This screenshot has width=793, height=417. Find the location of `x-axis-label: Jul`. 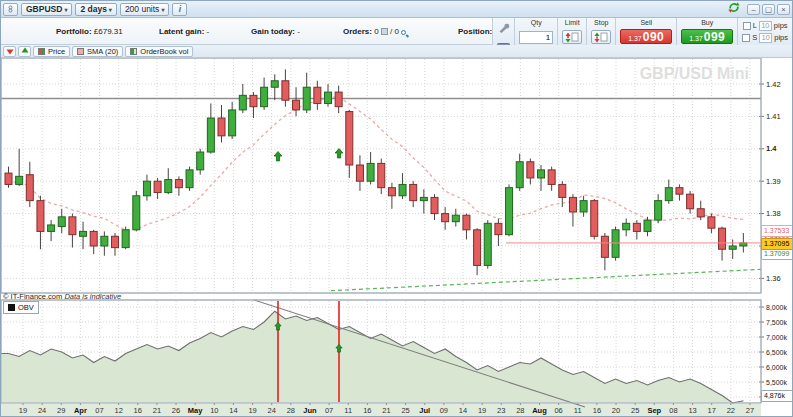

x-axis-label: Jul is located at coordinates (424, 410).